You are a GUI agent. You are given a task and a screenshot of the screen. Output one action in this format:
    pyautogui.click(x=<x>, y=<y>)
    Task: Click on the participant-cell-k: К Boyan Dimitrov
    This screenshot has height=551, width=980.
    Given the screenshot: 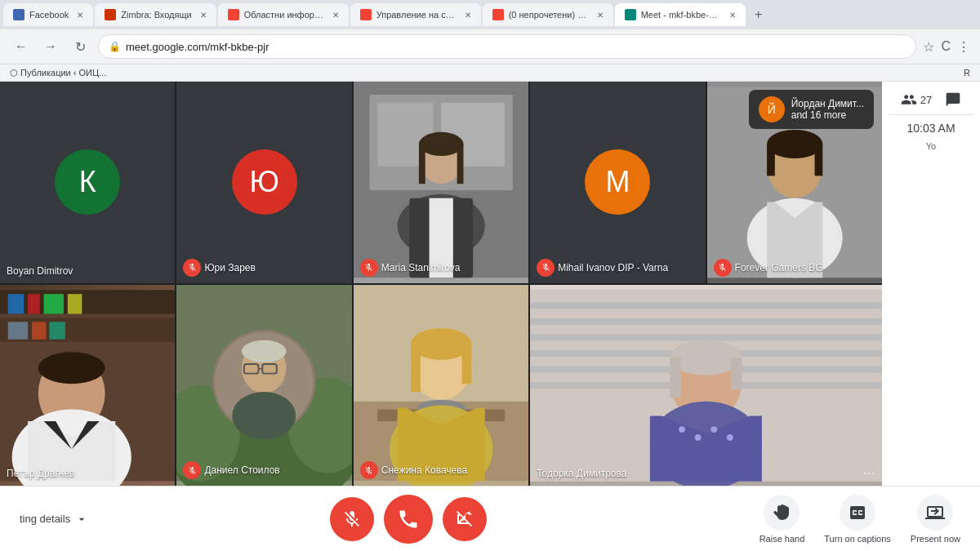 What is the action you would take?
    pyautogui.click(x=87, y=183)
    